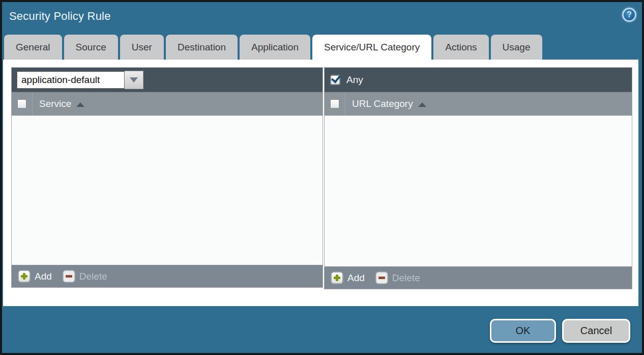  What do you see at coordinates (85, 276) in the screenshot?
I see `service-delete-button: Delete` at bounding box center [85, 276].